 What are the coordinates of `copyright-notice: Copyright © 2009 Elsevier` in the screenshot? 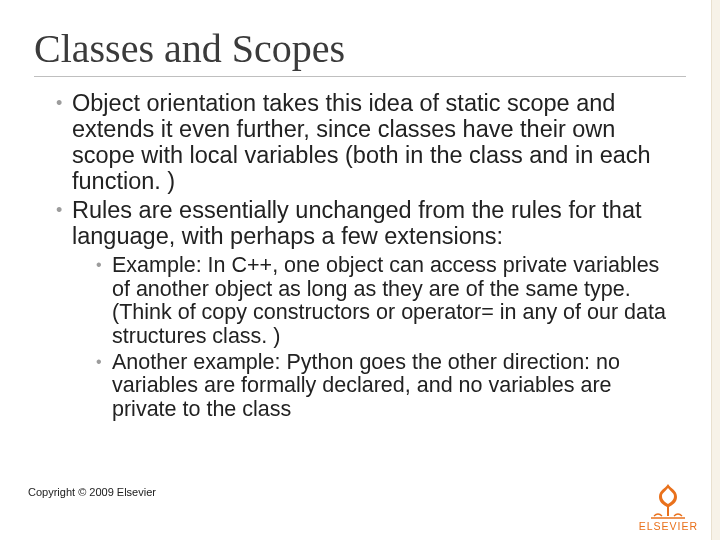 It's located at (92, 492).